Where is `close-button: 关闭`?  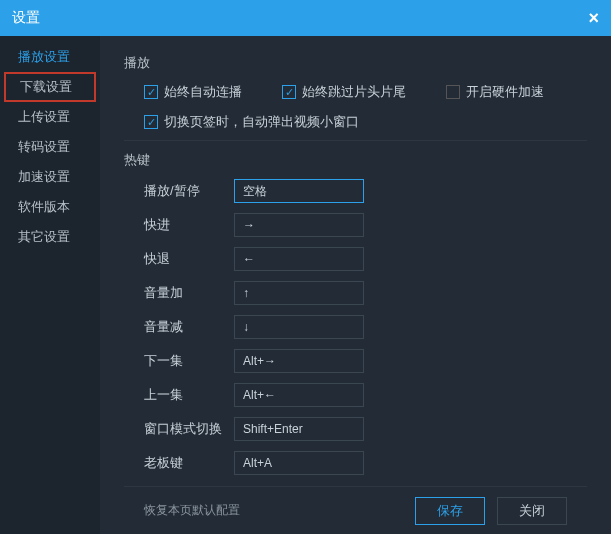 close-button: 关闭 is located at coordinates (532, 511).